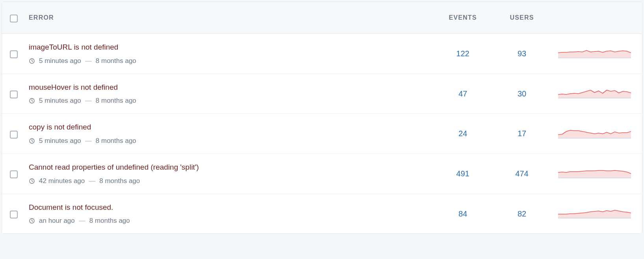 The height and width of the screenshot is (259, 644). I want to click on last-seen: an hour ago, so click(57, 221).